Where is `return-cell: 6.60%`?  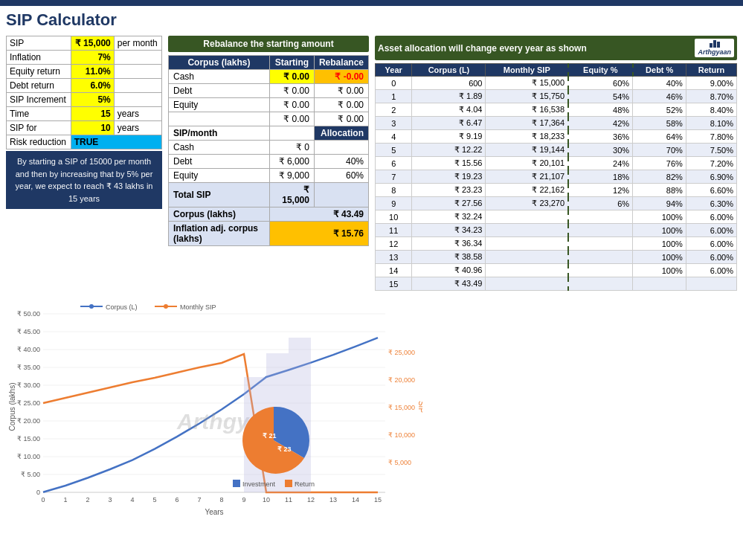
return-cell: 6.60% is located at coordinates (711, 190).